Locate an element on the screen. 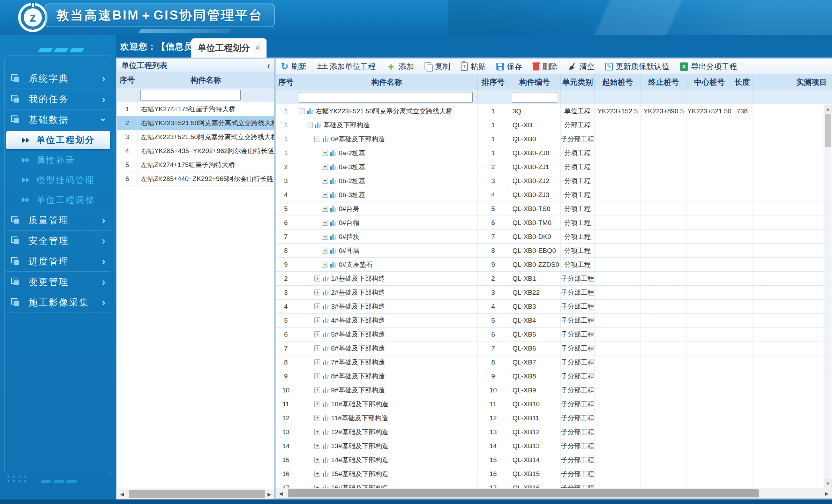 Image resolution: width=832 pixels, height=504 pixels. table-row: 4 + 3#基础及下部构造 4 QL-XB3 子分部工程 is located at coordinates (554, 307).